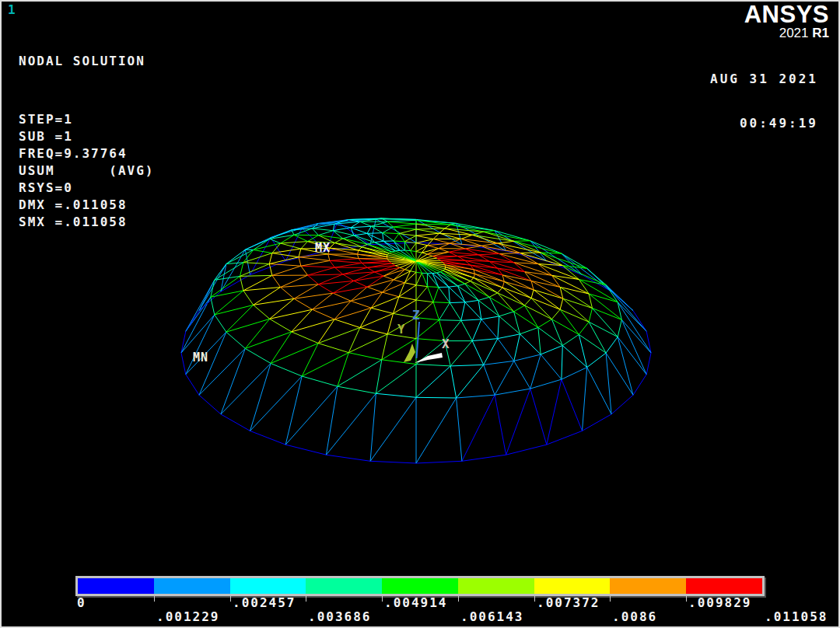 The image size is (840, 628). Describe the element at coordinates (87, 188) in the screenshot. I see `solution-line: RSYS=0` at that location.